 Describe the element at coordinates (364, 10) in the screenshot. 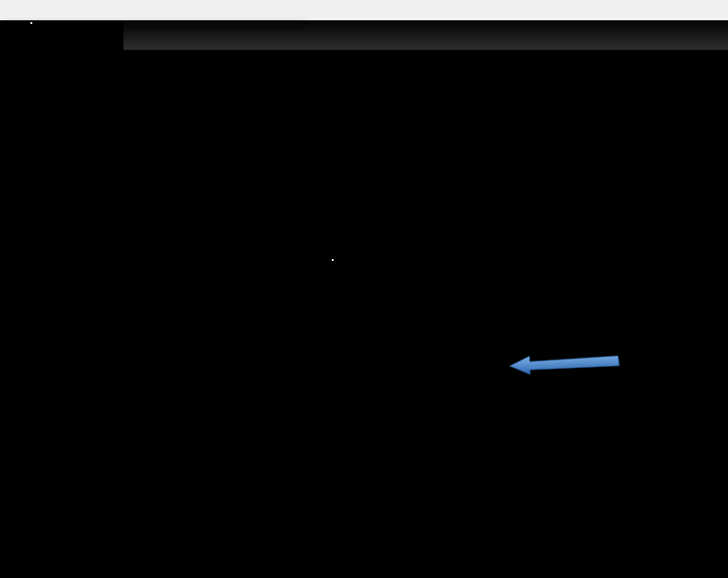

I see `menu-bar` at that location.